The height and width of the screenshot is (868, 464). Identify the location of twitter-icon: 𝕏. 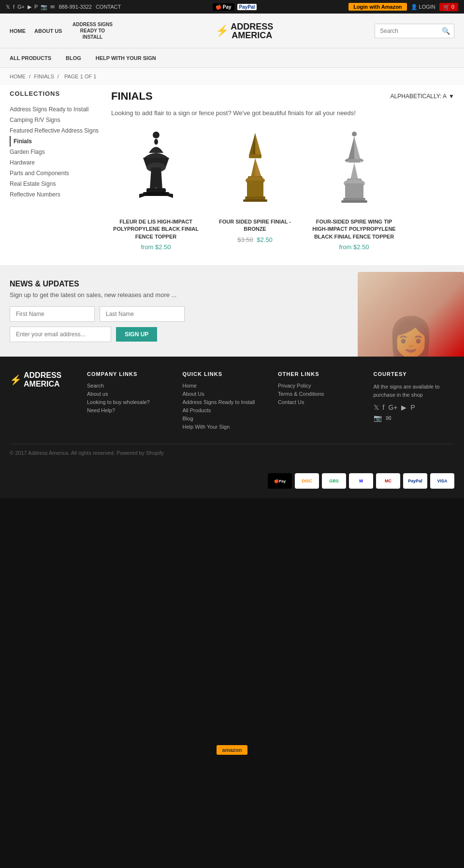
(8, 7).